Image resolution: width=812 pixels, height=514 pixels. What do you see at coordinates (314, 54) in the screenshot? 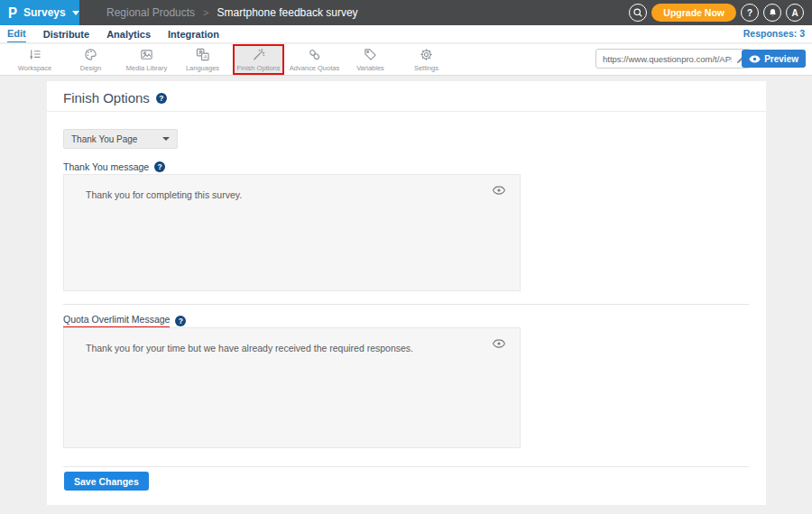
I see `advance-quotas-icon` at bounding box center [314, 54].